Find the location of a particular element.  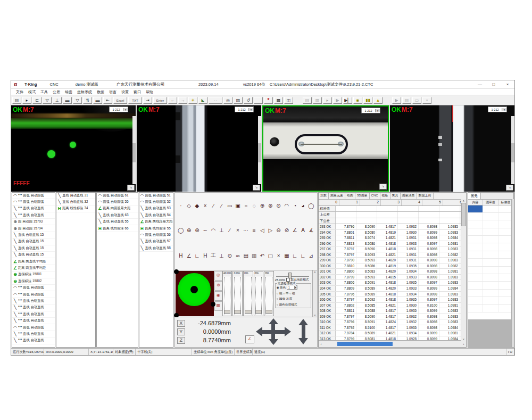

block-button: ▬ is located at coordinates (67, 100).